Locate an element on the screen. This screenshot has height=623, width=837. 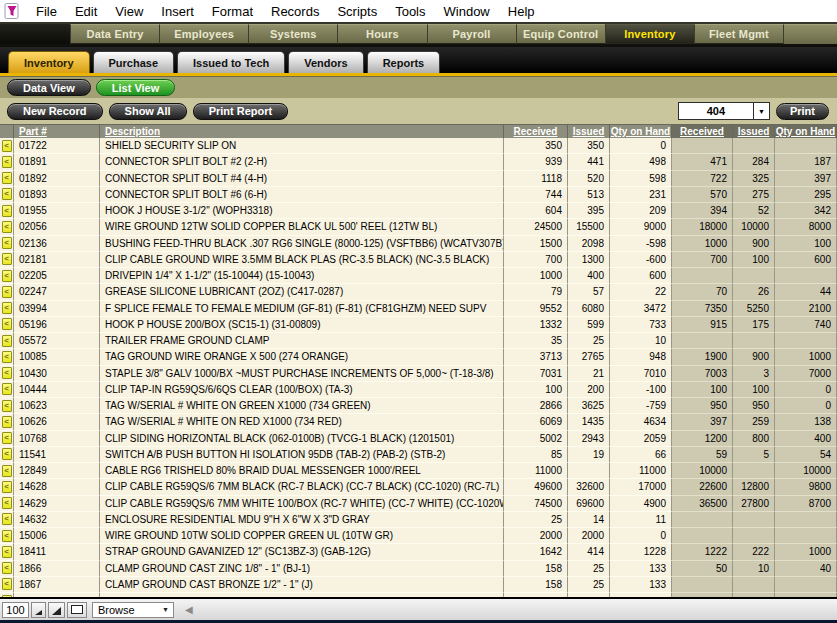
cell-issued-1: 15500 is located at coordinates (589, 227).